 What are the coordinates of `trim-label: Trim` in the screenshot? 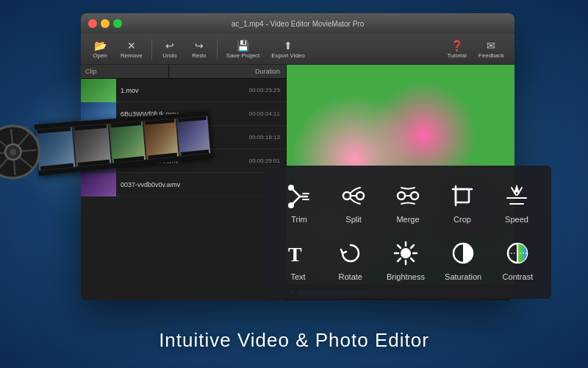 It's located at (299, 219).